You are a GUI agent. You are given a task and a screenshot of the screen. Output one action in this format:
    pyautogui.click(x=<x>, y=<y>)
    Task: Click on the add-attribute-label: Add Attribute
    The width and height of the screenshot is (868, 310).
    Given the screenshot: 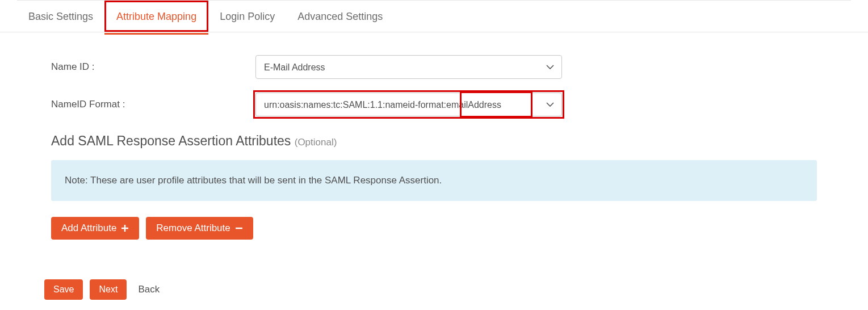 What is the action you would take?
    pyautogui.click(x=89, y=228)
    